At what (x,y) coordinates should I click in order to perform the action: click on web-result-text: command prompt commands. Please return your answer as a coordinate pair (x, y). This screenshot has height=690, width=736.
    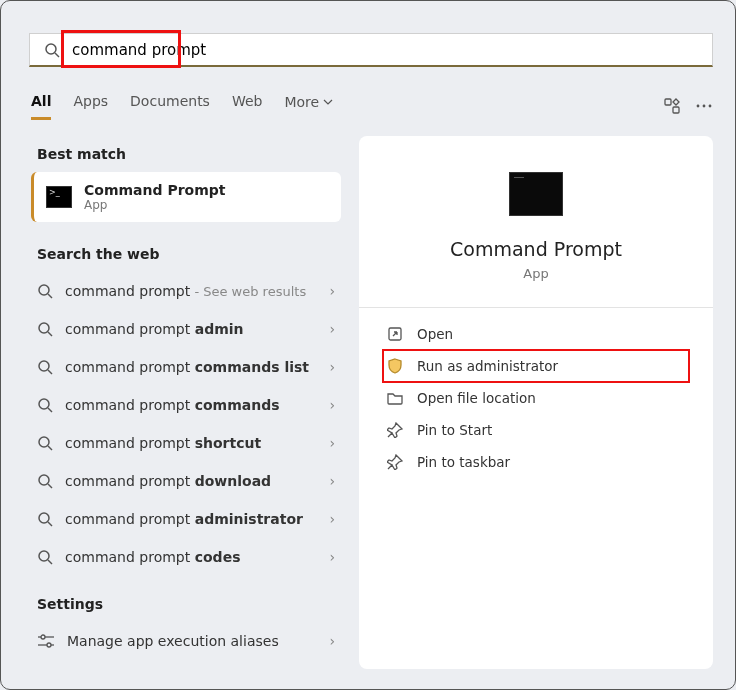
    Looking at the image, I should click on (172, 405).